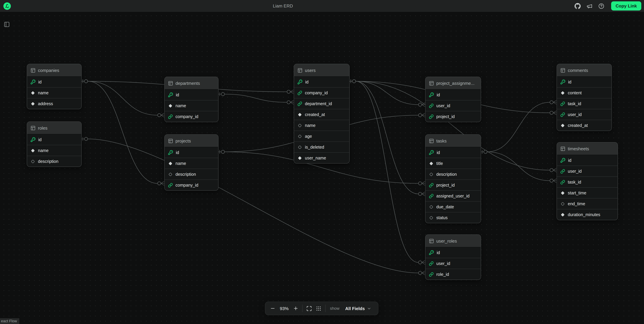 This screenshot has height=324, width=644. What do you see at coordinates (54, 144) in the screenshot?
I see `table-node-roles: rolesidnamedescription` at bounding box center [54, 144].